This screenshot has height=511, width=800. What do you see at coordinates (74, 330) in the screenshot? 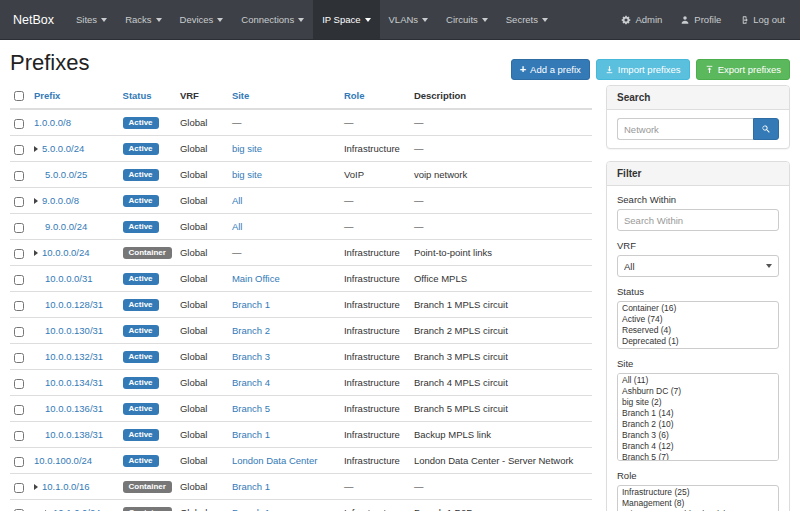
I see `prefix-link: 10.0.0.130/31` at bounding box center [74, 330].